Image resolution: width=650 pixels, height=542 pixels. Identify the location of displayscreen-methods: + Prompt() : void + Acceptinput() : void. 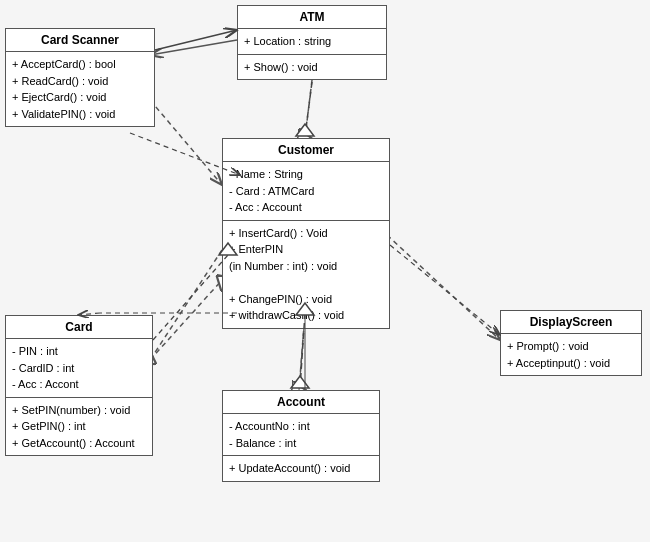
(571, 354).